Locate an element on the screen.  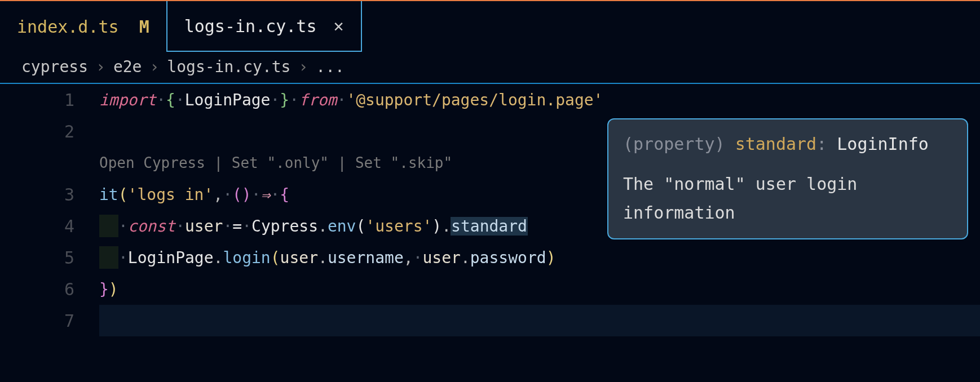
string-literal: '@support/pages/login.page' is located at coordinates (475, 100).